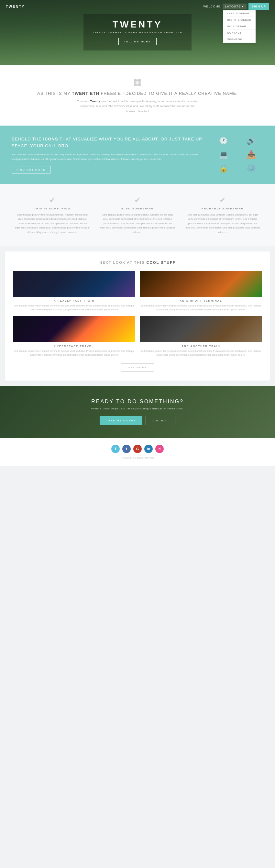 The height and width of the screenshot is (868, 275). I want to click on dropdown-item-submenu: SUBMENU, so click(239, 40).